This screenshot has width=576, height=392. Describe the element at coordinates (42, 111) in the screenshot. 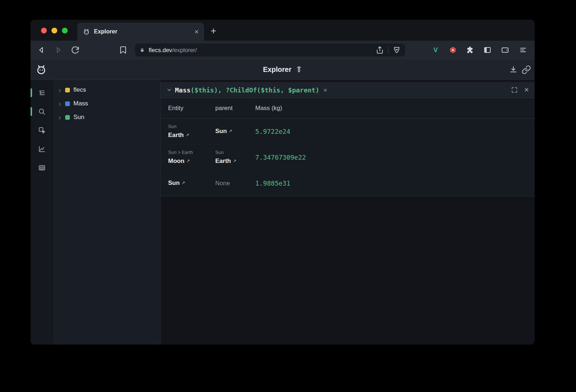

I see `search-icon` at that location.